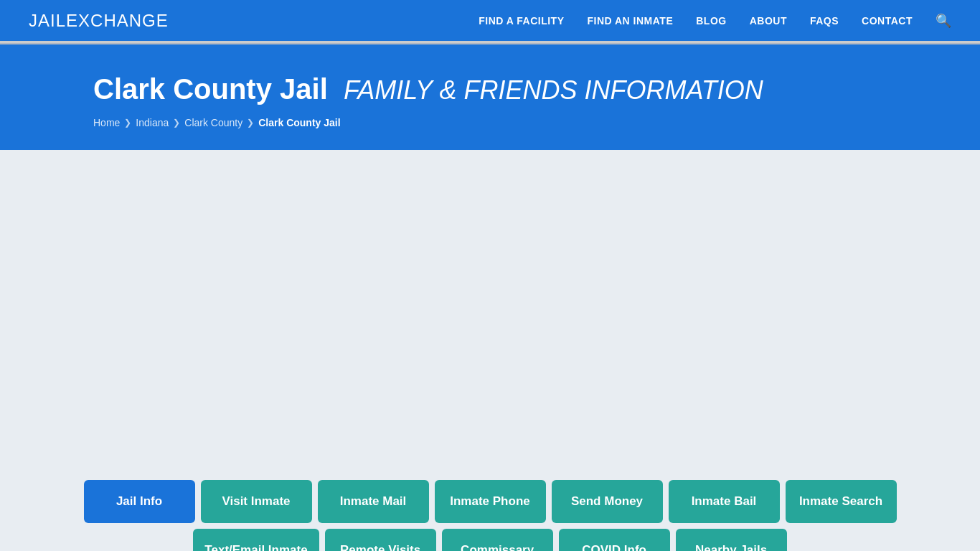 The height and width of the screenshot is (551, 980). Describe the element at coordinates (732, 540) in the screenshot. I see `btn-nearby-jails: Nearby Jails` at that location.